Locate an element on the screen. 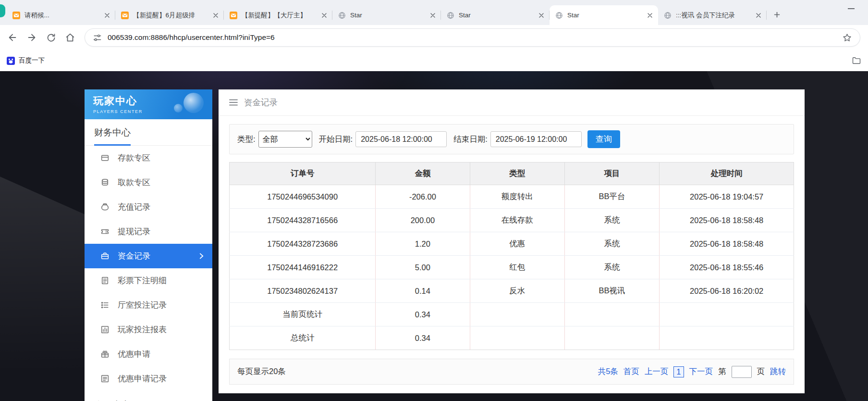 The width and height of the screenshot is (868, 401). ticket-icon is located at coordinates (105, 232).